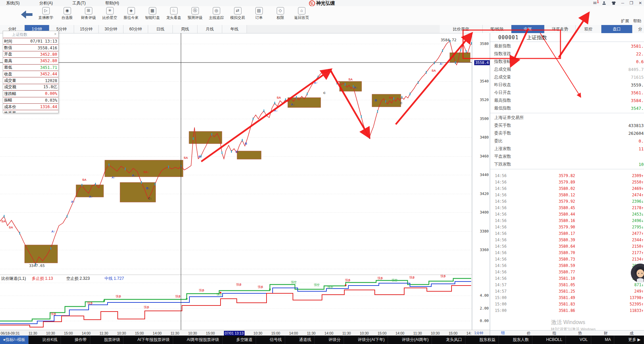 Image resolution: width=644 pixels, height=344 pixels. Describe the element at coordinates (153, 11) in the screenshot. I see `monitor-icon: ▦` at that location.